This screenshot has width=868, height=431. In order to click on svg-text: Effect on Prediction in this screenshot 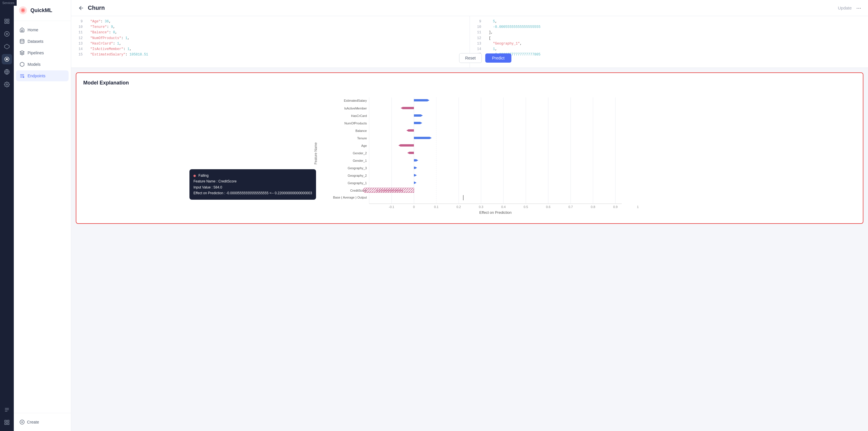, I will do `click(496, 212)`.